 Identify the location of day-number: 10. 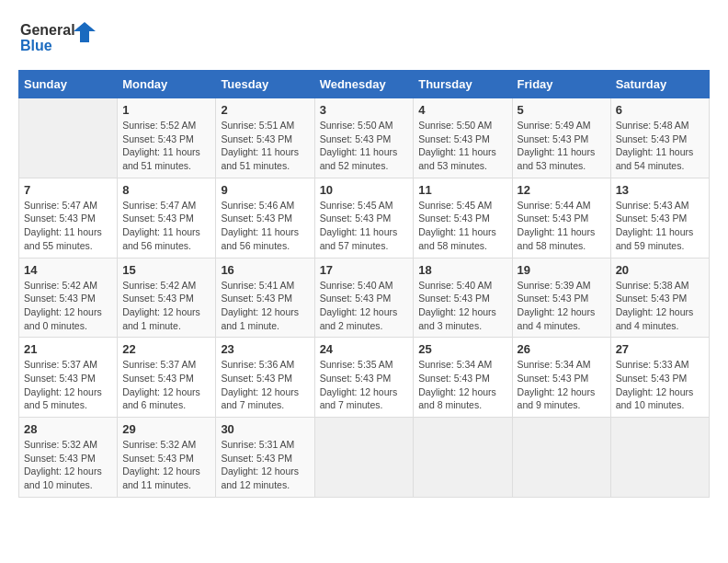
(364, 190).